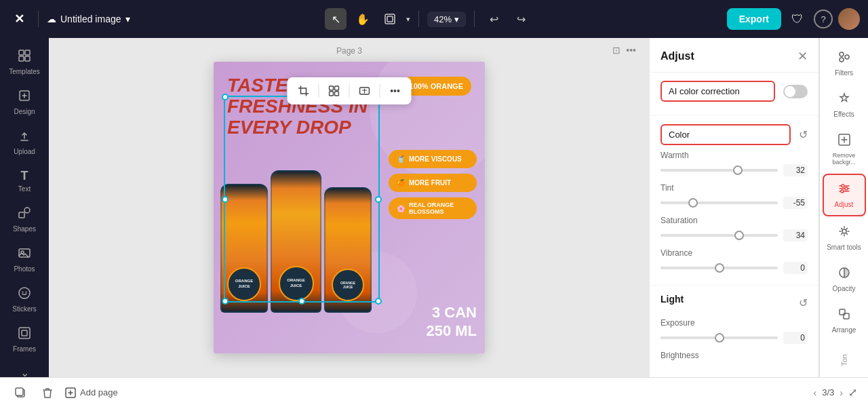 Image resolution: width=868 pixels, height=407 pixels. Describe the element at coordinates (795, 338) in the screenshot. I see `exposure-value: 0` at that location.